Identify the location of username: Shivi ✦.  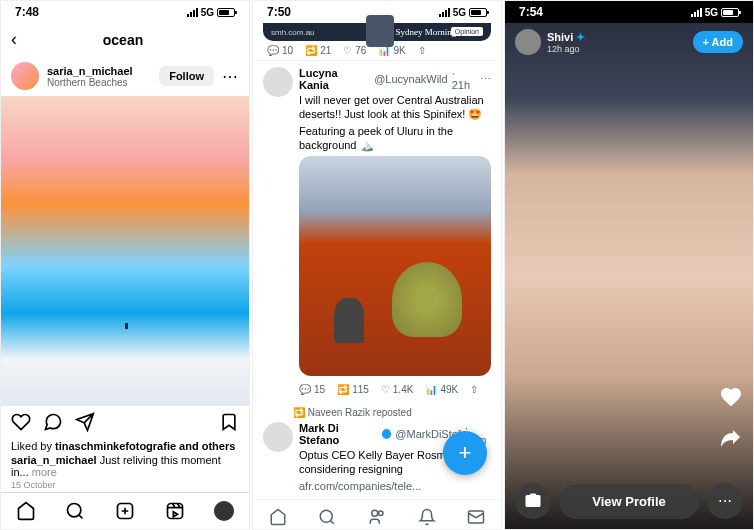
(617, 38).